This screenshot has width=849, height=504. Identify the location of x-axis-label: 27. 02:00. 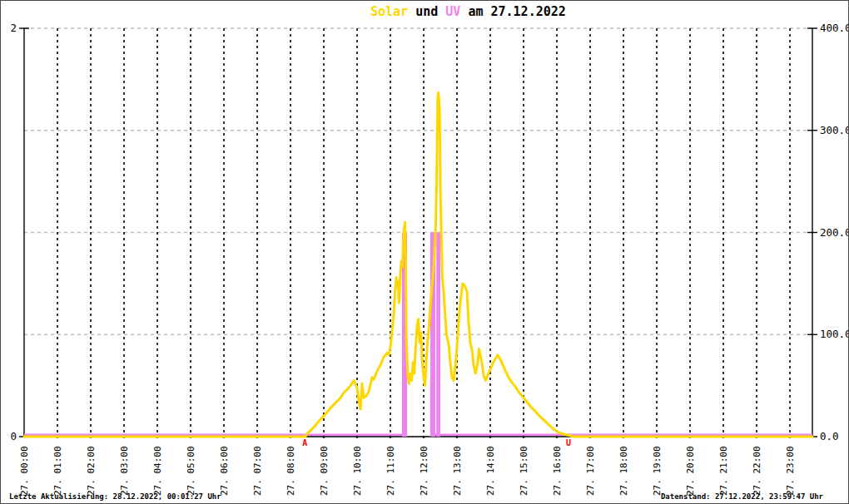
(92, 471).